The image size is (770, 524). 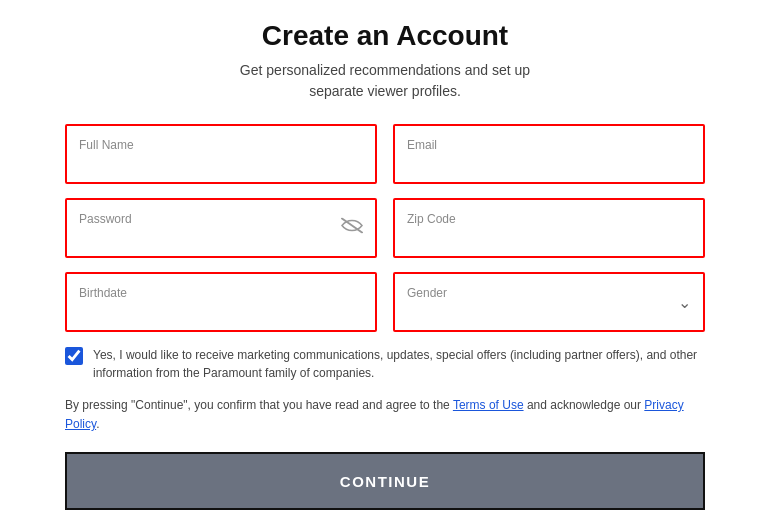 I want to click on terms-suffix: ., so click(x=98, y=424).